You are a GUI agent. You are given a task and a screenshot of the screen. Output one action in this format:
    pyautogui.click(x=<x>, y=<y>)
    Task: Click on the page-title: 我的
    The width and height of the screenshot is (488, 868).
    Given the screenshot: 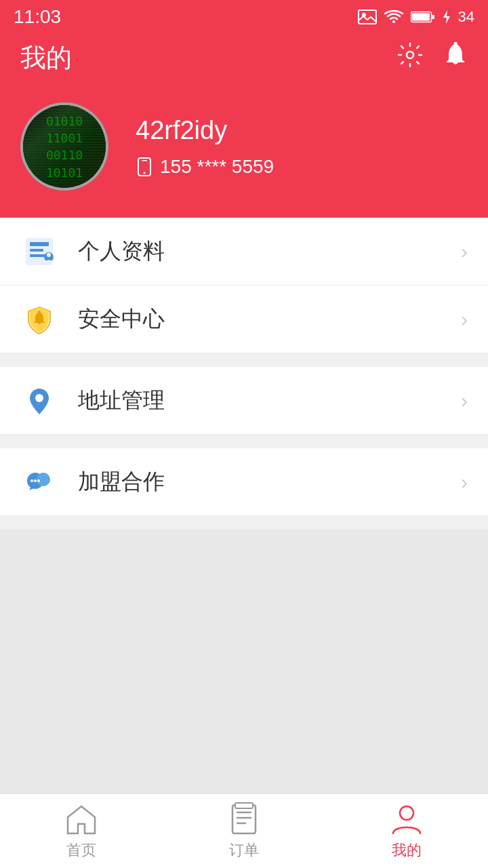 What is the action you would take?
    pyautogui.click(x=46, y=58)
    